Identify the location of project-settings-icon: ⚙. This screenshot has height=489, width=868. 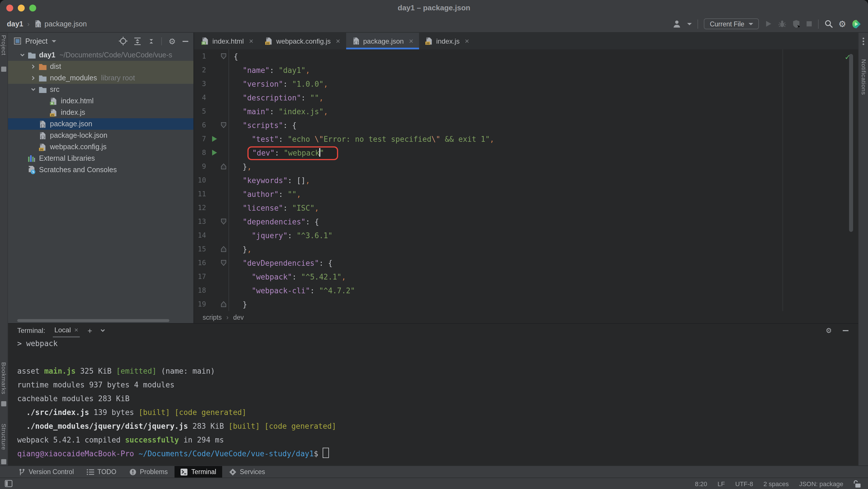
(172, 41).